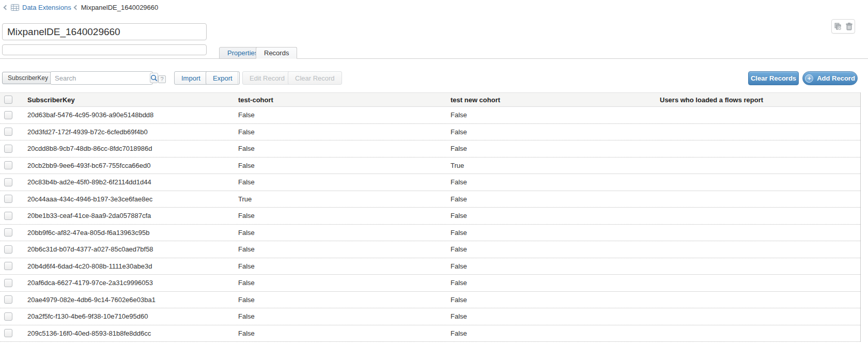 The width and height of the screenshot is (868, 346). What do you see at coordinates (130, 216) in the screenshot?
I see `cell-subscriber-key: 20be1b33-ceaf-41ce-8aa9-2da057887cfa` at bounding box center [130, 216].